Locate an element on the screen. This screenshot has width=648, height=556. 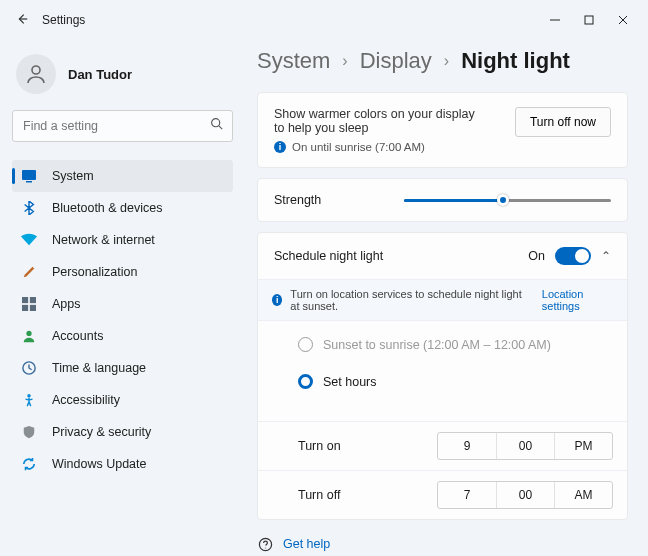
maximize-button is located at coordinates (589, 20).